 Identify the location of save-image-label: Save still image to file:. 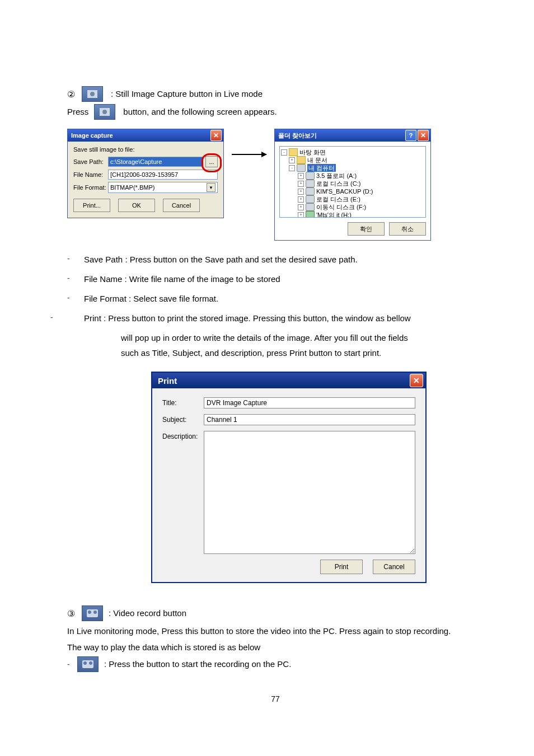
(146, 149).